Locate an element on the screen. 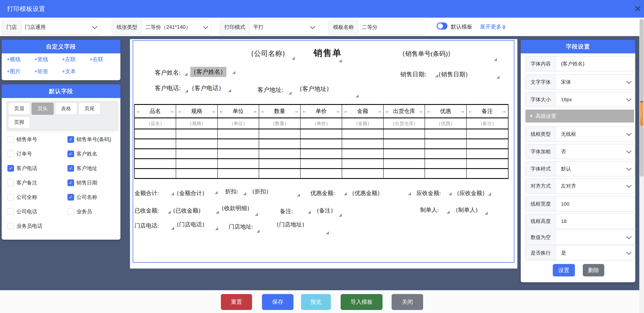  items-table: ←品名→ ←规格→ ←单位→ ←数量→ ←单价→ ←金额→ ←出货仓库→ ←优惠… is located at coordinates (322, 142).